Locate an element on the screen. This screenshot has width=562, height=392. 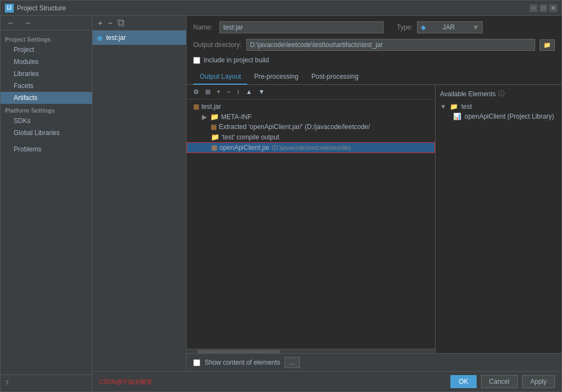
platform-settings-label: Platform Settings is located at coordinates (46, 109).